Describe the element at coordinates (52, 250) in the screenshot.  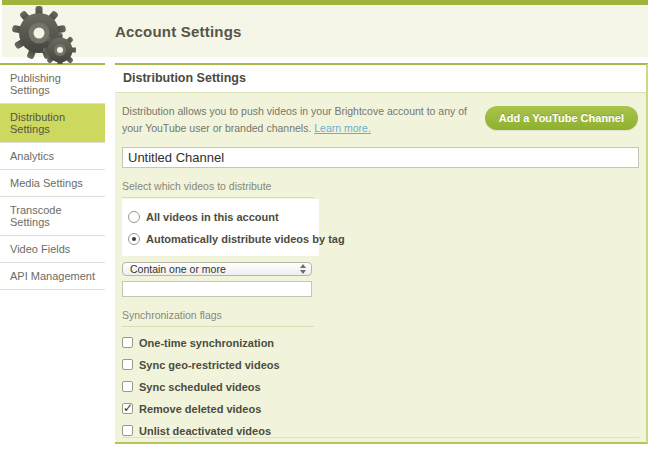
I see `sidebar-item-video-fields: Video Fields` at that location.